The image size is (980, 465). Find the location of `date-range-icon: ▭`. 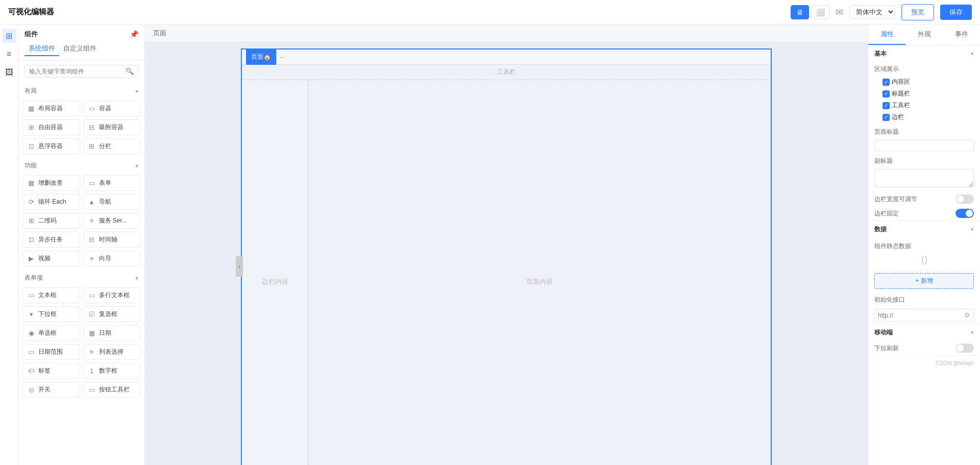

date-range-icon: ▭ is located at coordinates (31, 352).